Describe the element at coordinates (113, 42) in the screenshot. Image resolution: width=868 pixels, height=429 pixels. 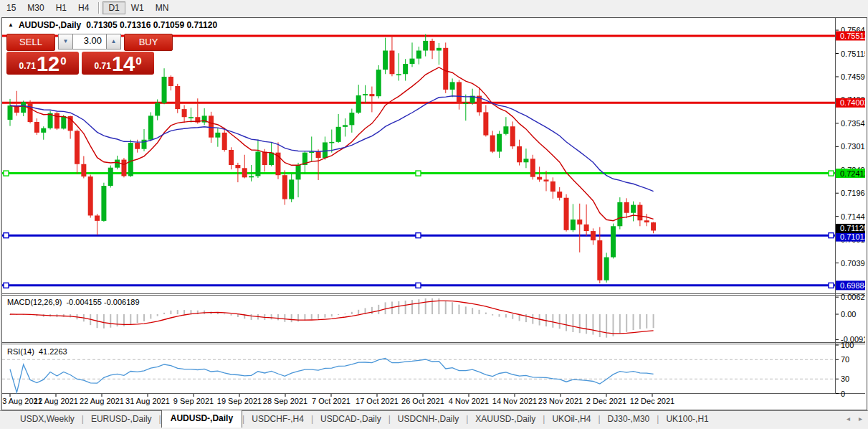
I see `volume-increase-button: ▲` at that location.